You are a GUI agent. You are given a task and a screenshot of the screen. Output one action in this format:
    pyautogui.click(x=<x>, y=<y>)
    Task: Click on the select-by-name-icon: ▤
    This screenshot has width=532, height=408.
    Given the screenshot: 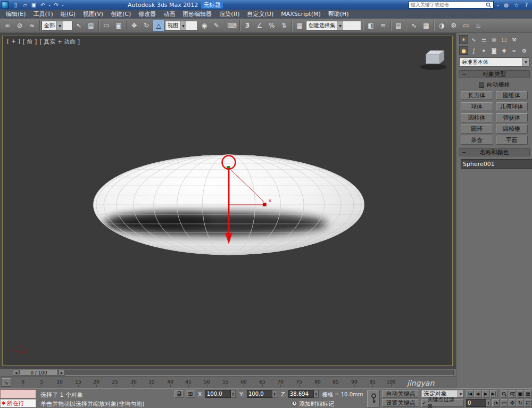 What is the action you would take?
    pyautogui.click(x=91, y=26)
    